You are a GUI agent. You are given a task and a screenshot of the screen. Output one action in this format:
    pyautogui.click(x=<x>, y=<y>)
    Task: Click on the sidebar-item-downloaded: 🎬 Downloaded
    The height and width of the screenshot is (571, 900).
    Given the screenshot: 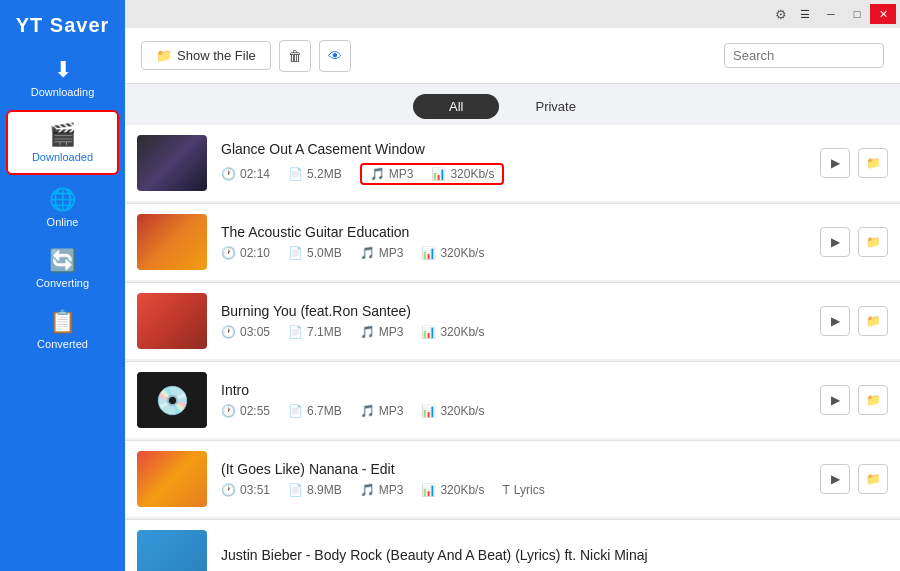 What is the action you would take?
    pyautogui.click(x=62, y=142)
    